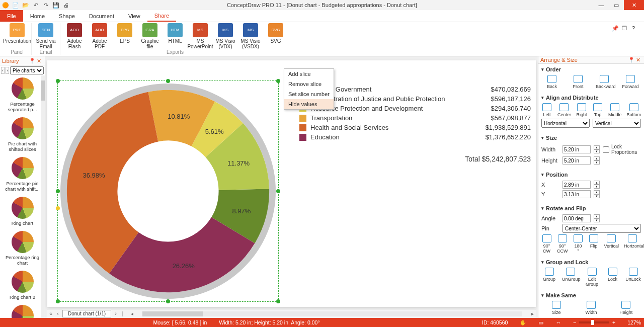 The image size is (644, 327). What do you see at coordinates (173, 314) in the screenshot?
I see `hscroll-thumb` at bounding box center [173, 314].